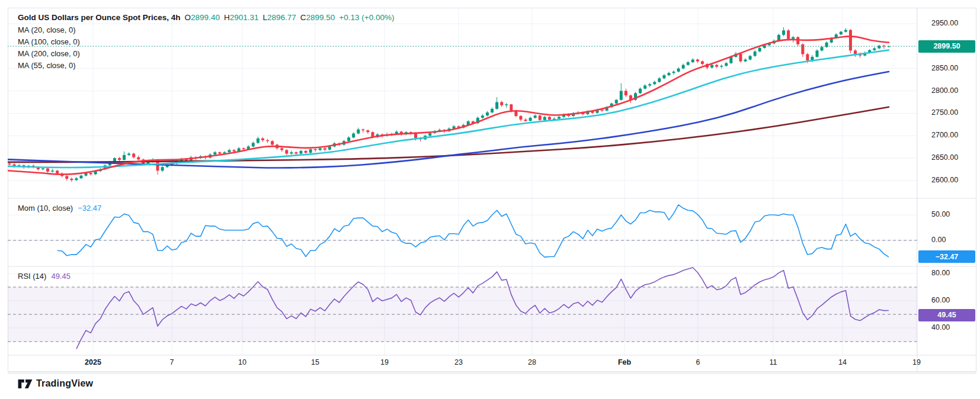 The width and height of the screenshot is (980, 399). I want to click on momentum-value-badge: −32.47, so click(947, 257).